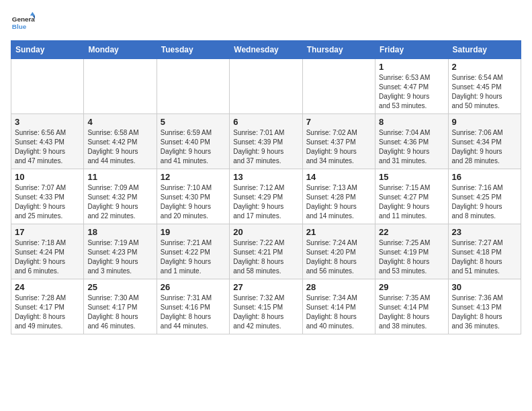 The height and width of the screenshot is (411, 532). Describe the element at coordinates (485, 147) in the screenshot. I see `day-info: Sunrise: 7:06 AM Sunset: 4:34 PM Dayligh…` at that location.